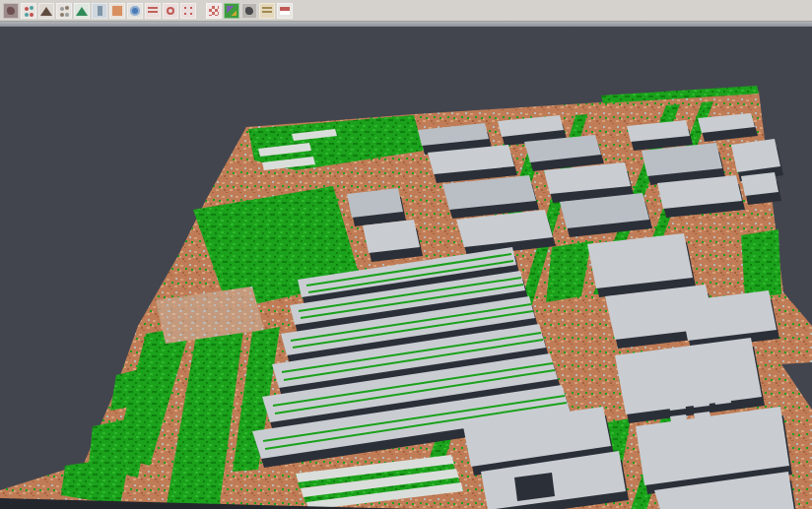  Describe the element at coordinates (170, 11) in the screenshot. I see `target-icon` at that location.